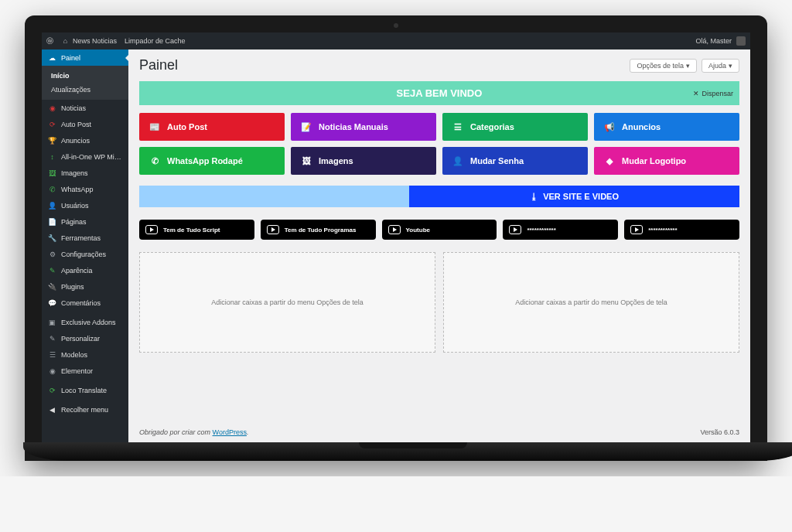 Image resolution: width=792 pixels, height=532 pixels. Describe the element at coordinates (85, 303) in the screenshot. I see `sidebar-item: 💬Comentários` at that location.